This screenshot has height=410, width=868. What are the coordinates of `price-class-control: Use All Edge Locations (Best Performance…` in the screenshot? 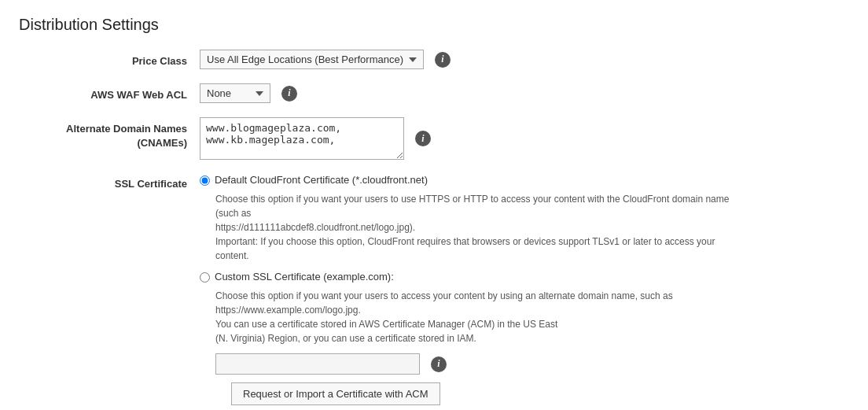 It's located at (524, 60).